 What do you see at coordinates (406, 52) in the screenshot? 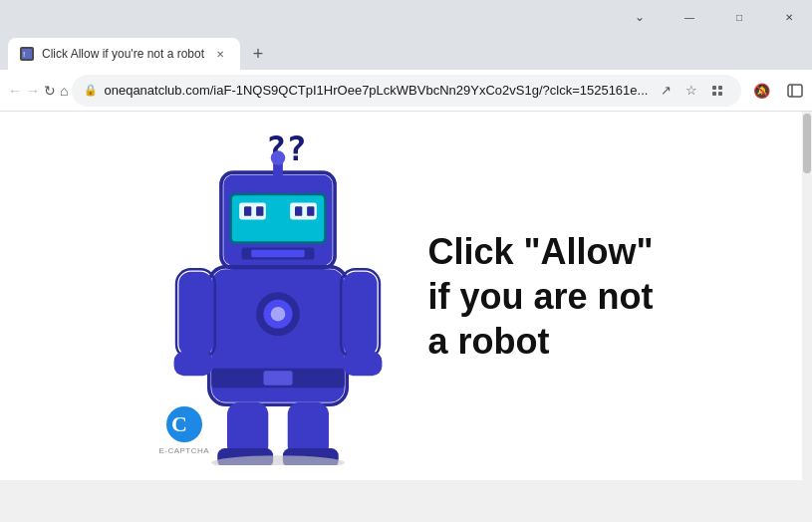
I see `tabs-row: ! Click Allow if you're not a robot ✕ +` at bounding box center [406, 52].